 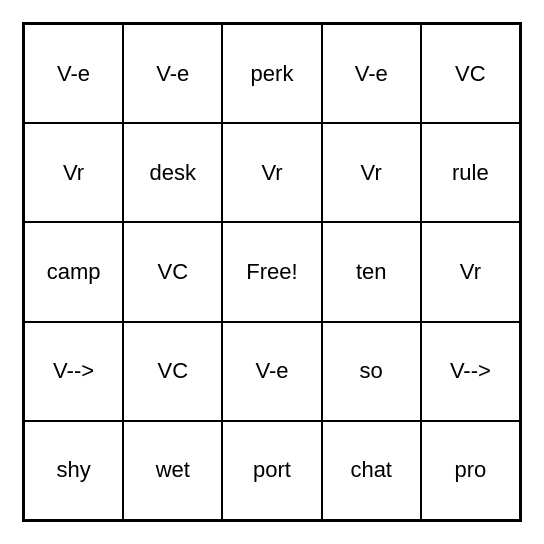 I want to click on bingo-cell-24: pro, so click(x=470, y=470).